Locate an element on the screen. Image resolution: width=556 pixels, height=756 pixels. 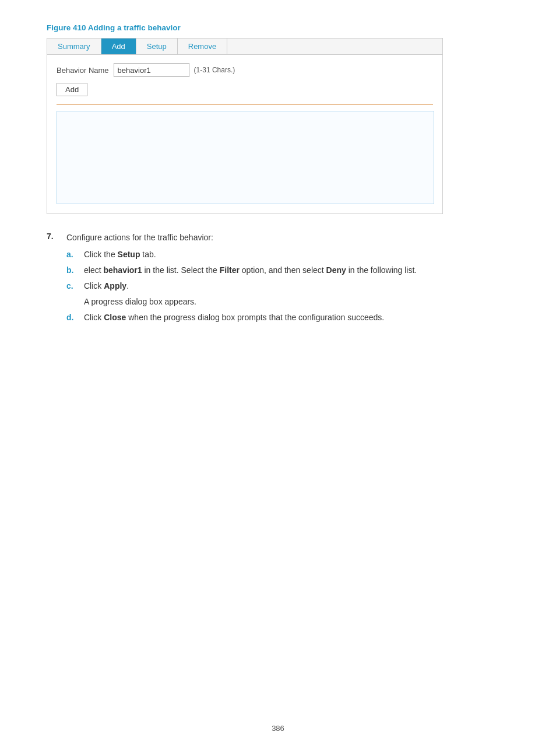
figure-caption: Figure 410 Adding a traffic behavior is located at coordinates (278, 28).